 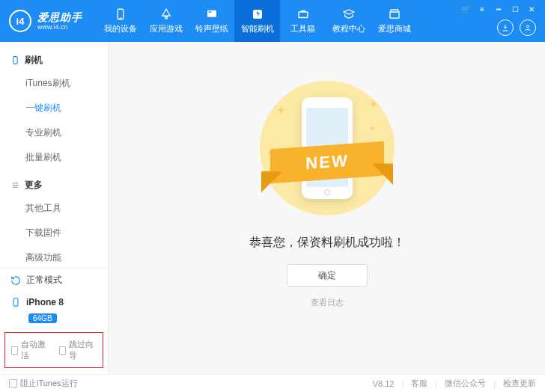 What do you see at coordinates (258, 14) in the screenshot?
I see `flash-icon` at bounding box center [258, 14].